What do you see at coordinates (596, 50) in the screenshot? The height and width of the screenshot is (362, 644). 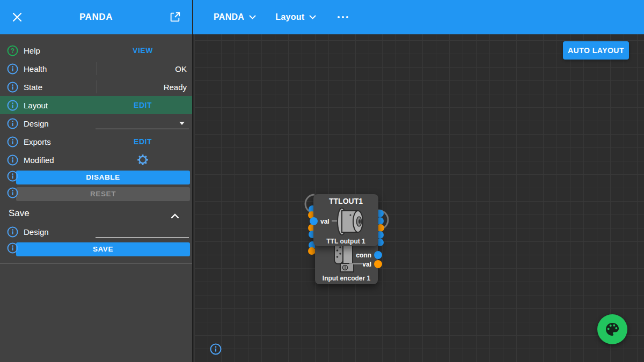 I see `auto-layout-button: AUTO LAYOUT` at bounding box center [596, 50].